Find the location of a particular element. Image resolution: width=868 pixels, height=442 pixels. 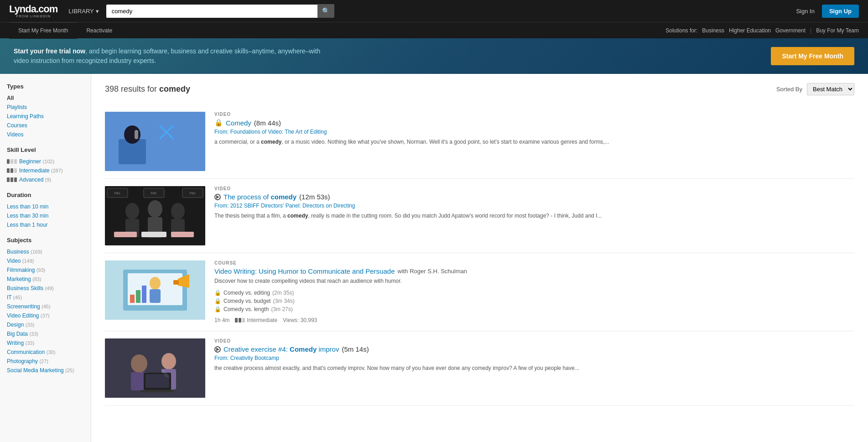

skill-intermediate: Intermediate (287) is located at coordinates (46, 171).